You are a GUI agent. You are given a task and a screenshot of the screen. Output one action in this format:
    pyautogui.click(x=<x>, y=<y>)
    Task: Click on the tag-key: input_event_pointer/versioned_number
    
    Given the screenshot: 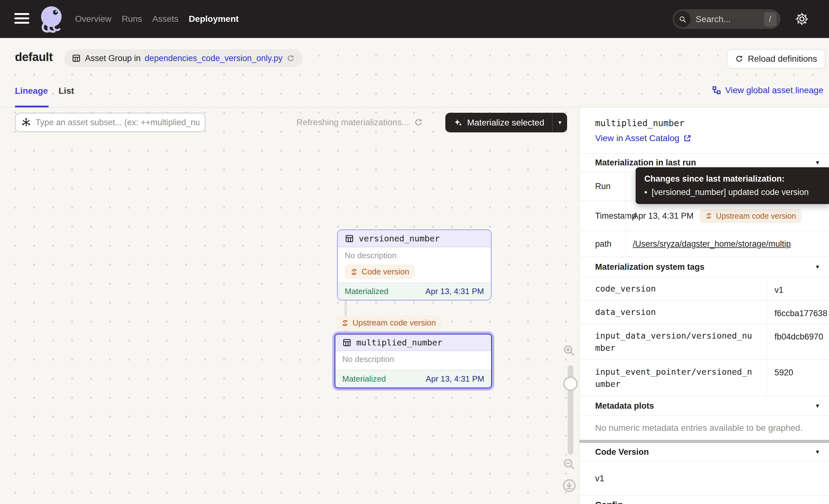 What is the action you would take?
    pyautogui.click(x=673, y=378)
    